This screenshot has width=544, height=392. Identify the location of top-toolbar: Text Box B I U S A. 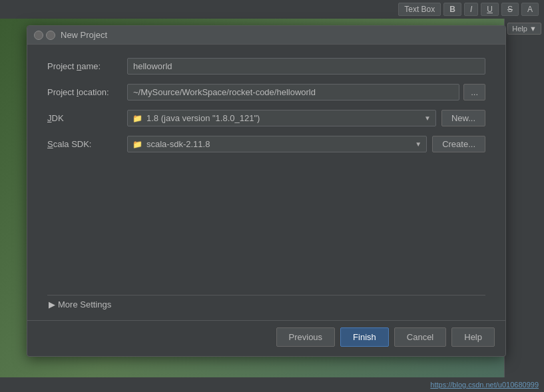
(272, 9).